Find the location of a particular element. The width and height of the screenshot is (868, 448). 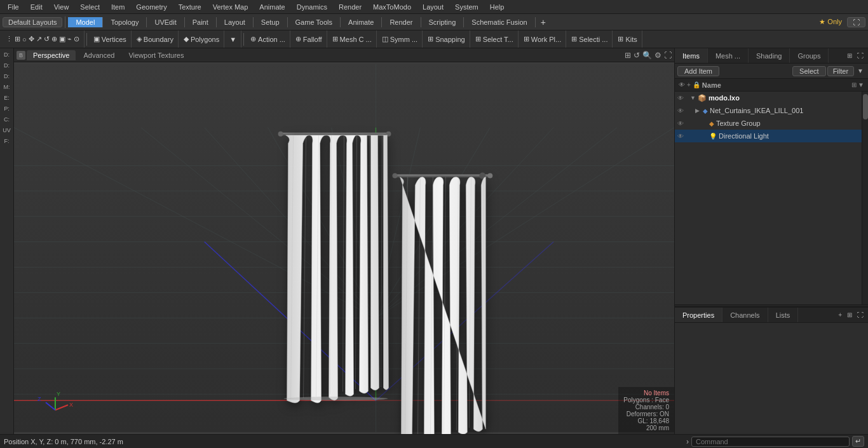

menu-geometry: Geometry is located at coordinates (151, 7).